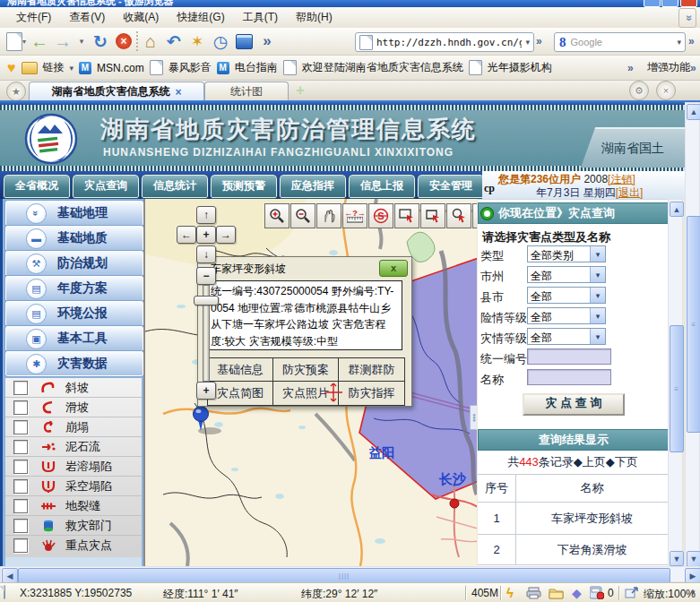 Image resolution: width=700 pixels, height=602 pixels. Describe the element at coordinates (556, 593) in the screenshot. I see `folder-icon` at that location.